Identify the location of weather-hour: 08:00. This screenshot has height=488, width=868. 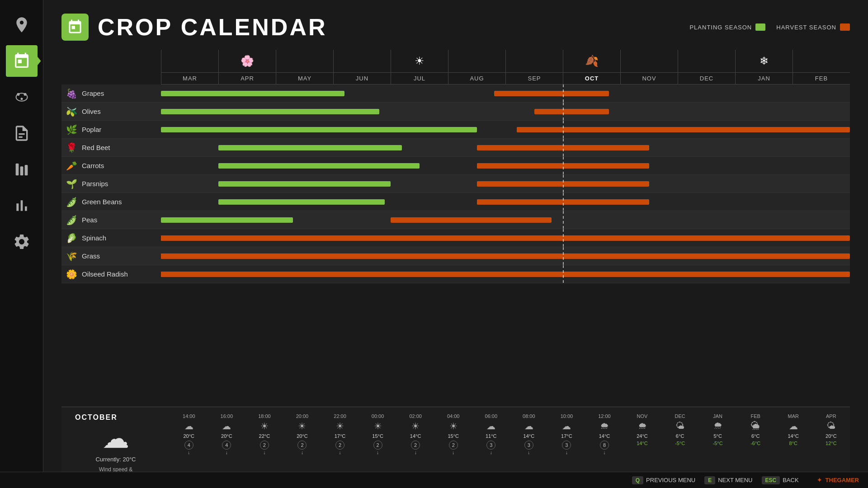
(529, 416).